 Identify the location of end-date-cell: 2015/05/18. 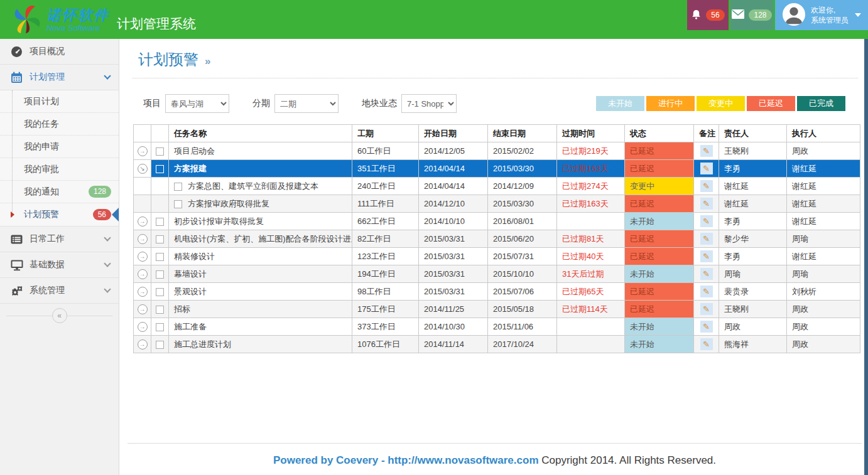
(523, 309).